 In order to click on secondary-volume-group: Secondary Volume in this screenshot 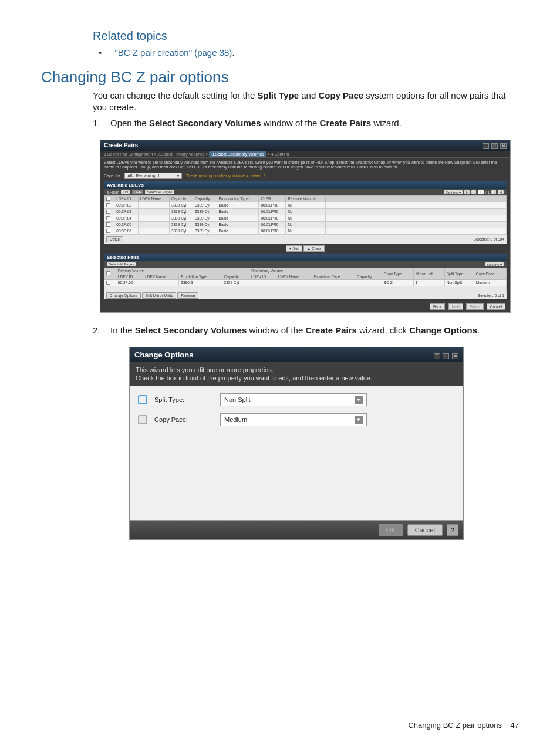, I will do `click(315, 271)`.